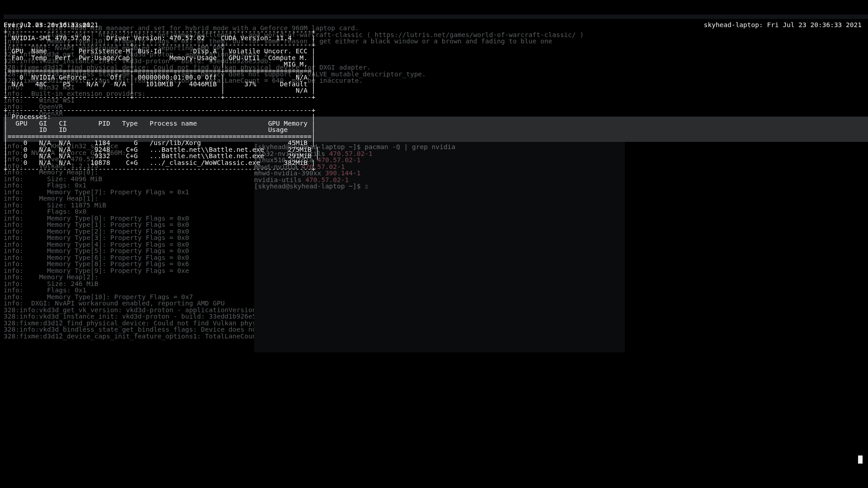  Describe the element at coordinates (783, 25) in the screenshot. I see `watch-host-time: skyhead-laptop: Fri Jul 23 20:36:33 2021` at that location.